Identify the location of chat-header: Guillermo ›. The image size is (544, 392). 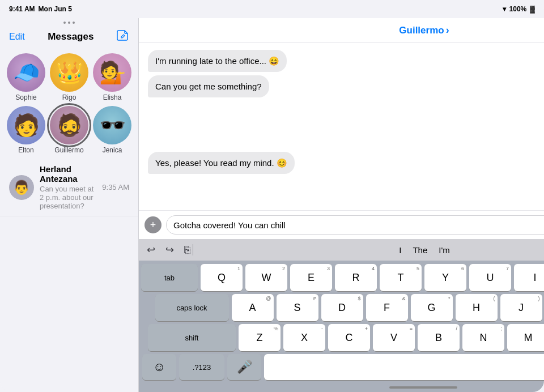
(341, 31).